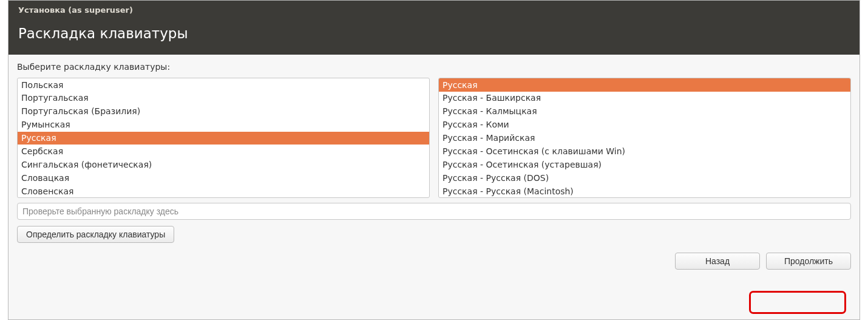 The height and width of the screenshot is (320, 868). I want to click on layout-variant-item-label: Русская - Коми, so click(476, 124).